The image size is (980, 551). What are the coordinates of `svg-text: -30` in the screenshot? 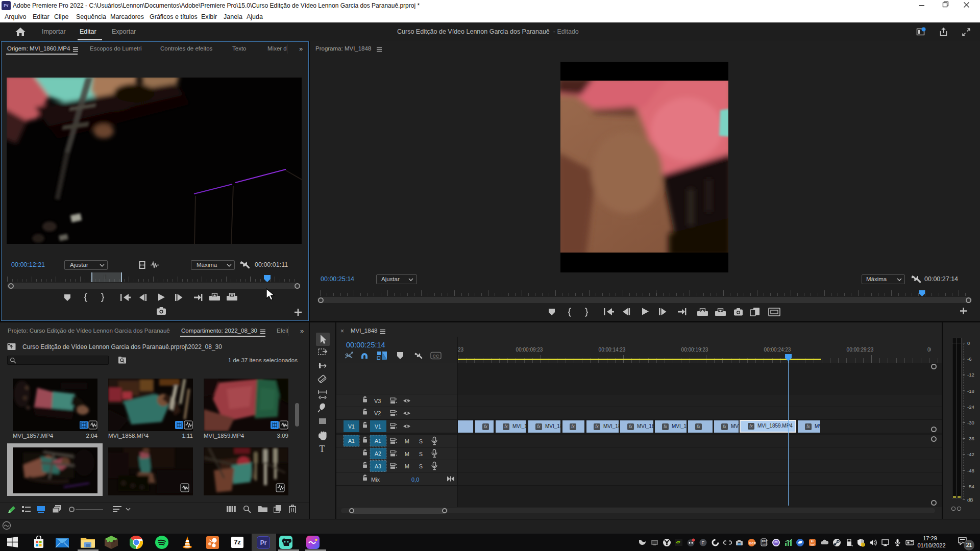 It's located at (971, 422).